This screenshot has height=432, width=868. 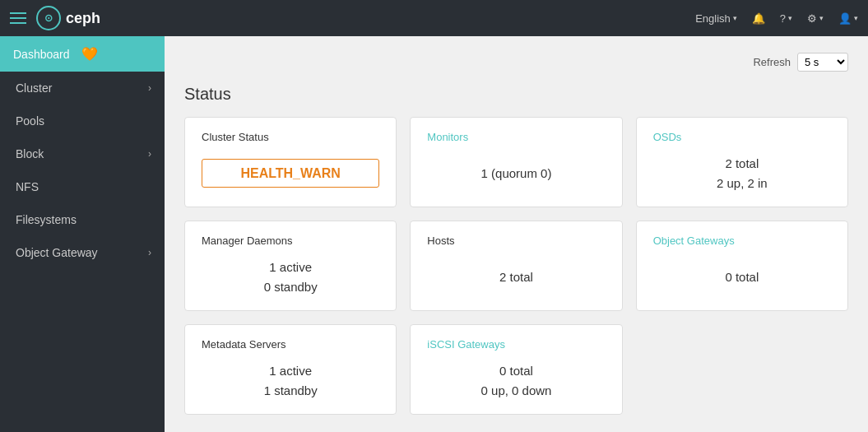 I want to click on help-dropdown-arrow: ▾, so click(x=790, y=18).